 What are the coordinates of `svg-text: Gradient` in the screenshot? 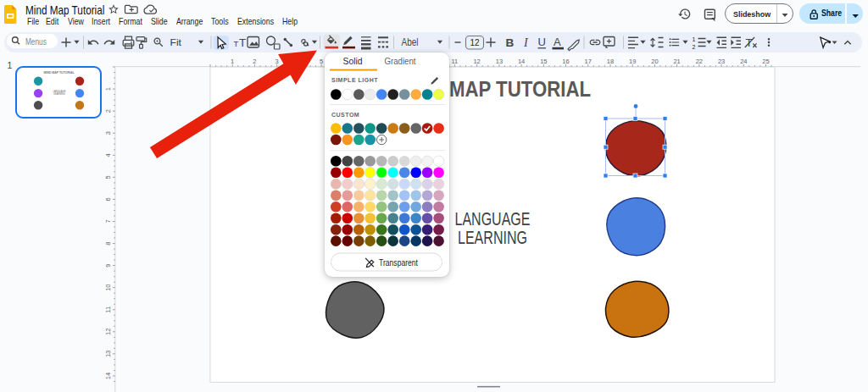 It's located at (400, 61).